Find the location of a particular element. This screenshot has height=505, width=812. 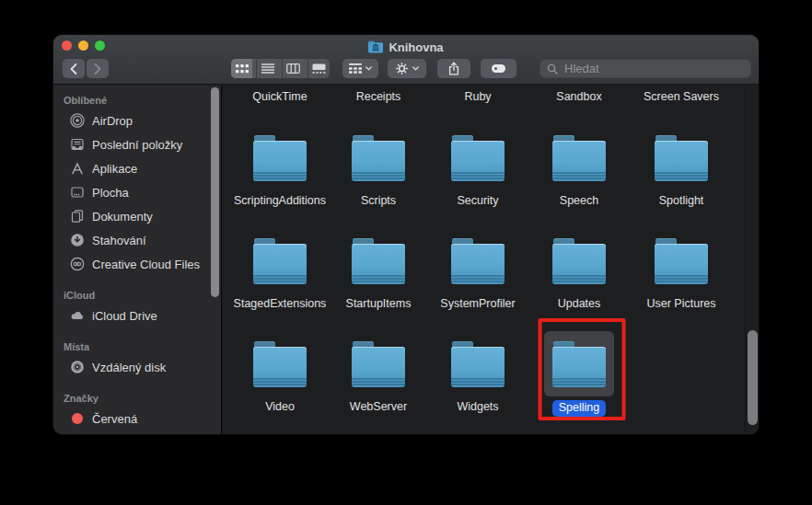

folder-item-scriptingadditions: ScriptingAdditions is located at coordinates (280, 171).